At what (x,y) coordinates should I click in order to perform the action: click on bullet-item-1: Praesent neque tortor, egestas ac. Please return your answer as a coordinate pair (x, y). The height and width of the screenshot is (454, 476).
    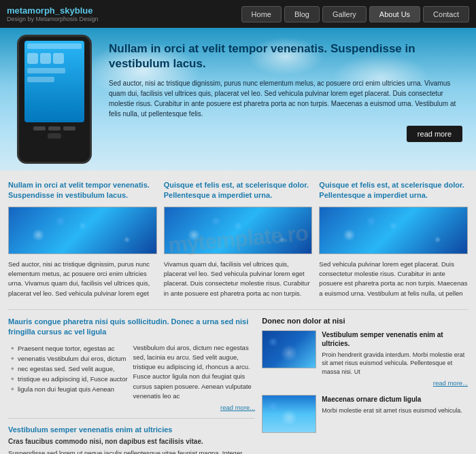
    Looking at the image, I should click on (69, 348).